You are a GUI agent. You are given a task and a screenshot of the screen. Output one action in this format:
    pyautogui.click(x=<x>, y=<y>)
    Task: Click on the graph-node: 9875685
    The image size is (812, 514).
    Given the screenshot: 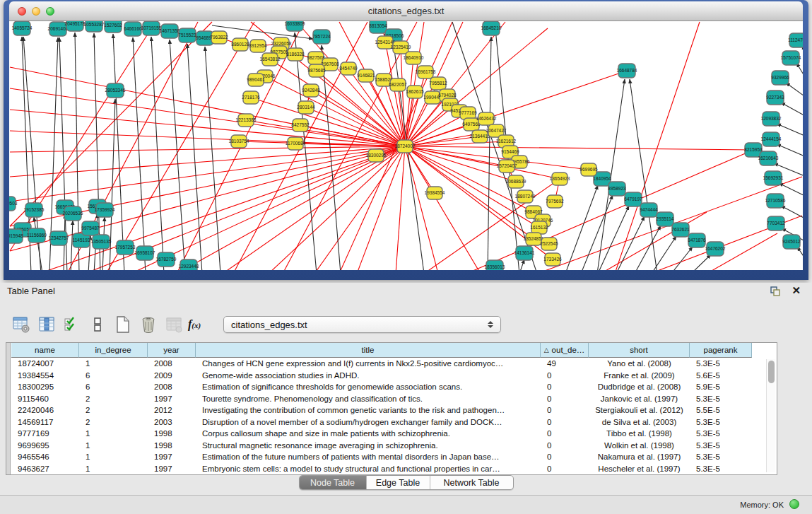 What is the action you would take?
    pyautogui.click(x=317, y=71)
    